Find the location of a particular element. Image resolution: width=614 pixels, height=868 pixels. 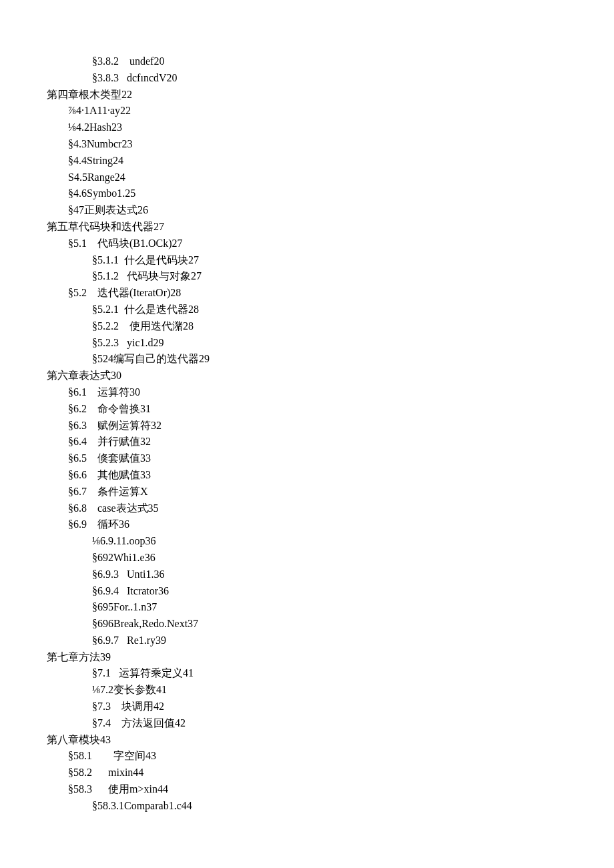

toc-line: §696Break,Redo.Next37 is located at coordinates (307, 624).